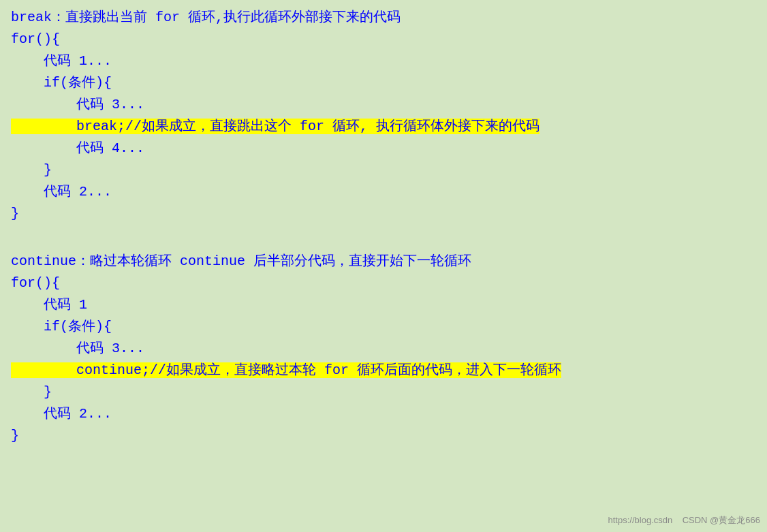  Describe the element at coordinates (384, 414) in the screenshot. I see `continue-code-line-6: 代码 2...` at that location.